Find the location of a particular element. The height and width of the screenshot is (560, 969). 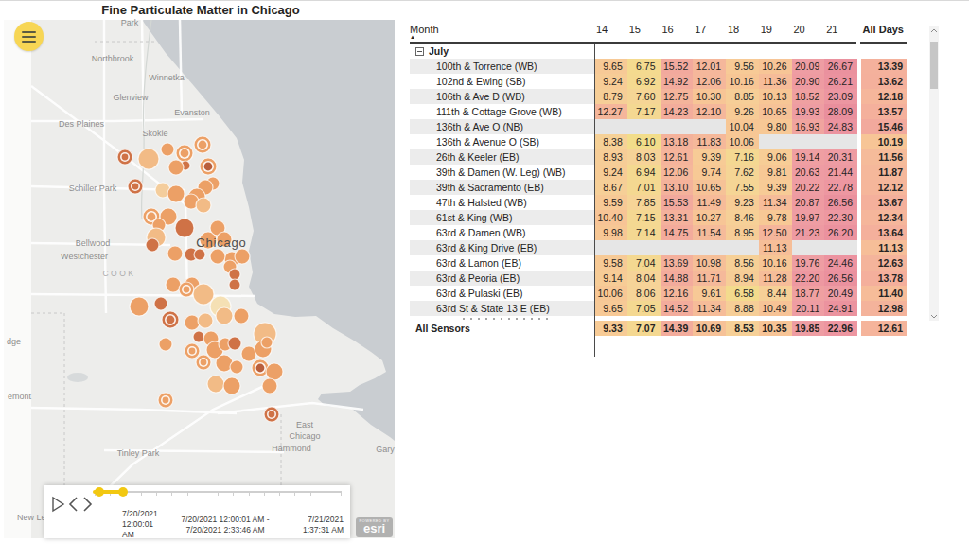

value-cell is located at coordinates (643, 248).